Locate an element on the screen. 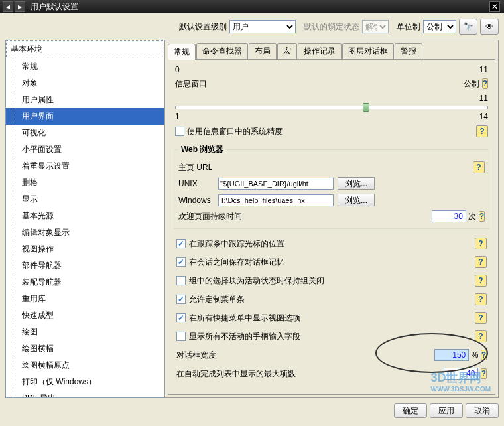 This screenshot has width=504, height=426. tree-item: 小平面设置 is located at coordinates (85, 150).